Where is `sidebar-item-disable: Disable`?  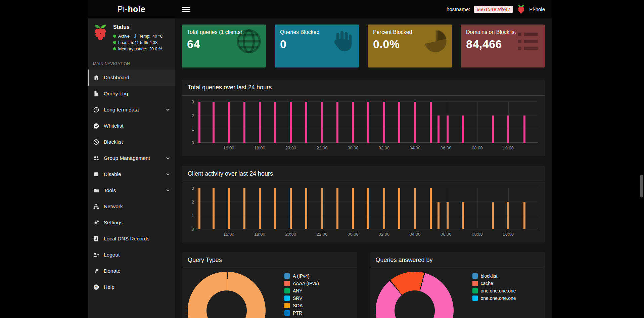 sidebar-item-disable: Disable is located at coordinates (131, 174).